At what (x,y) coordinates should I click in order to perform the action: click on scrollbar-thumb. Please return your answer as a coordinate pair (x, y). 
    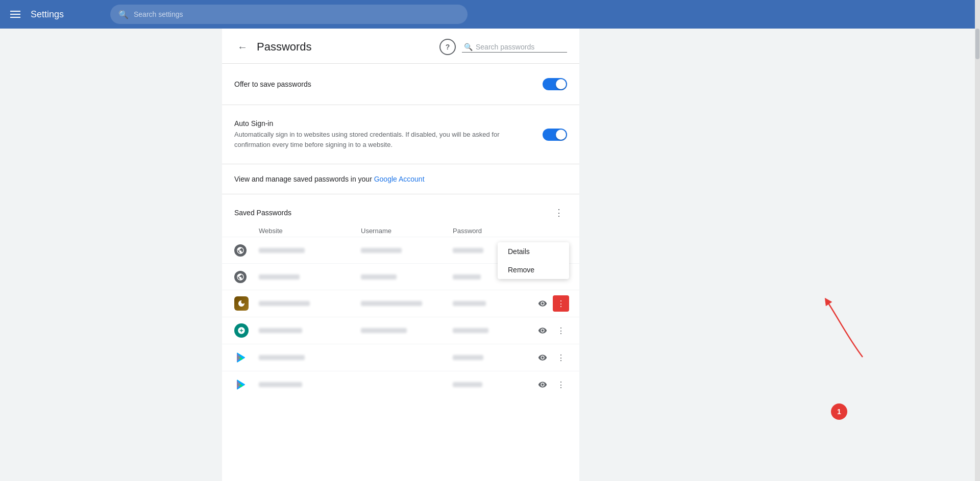
    Looking at the image, I should click on (977, 44).